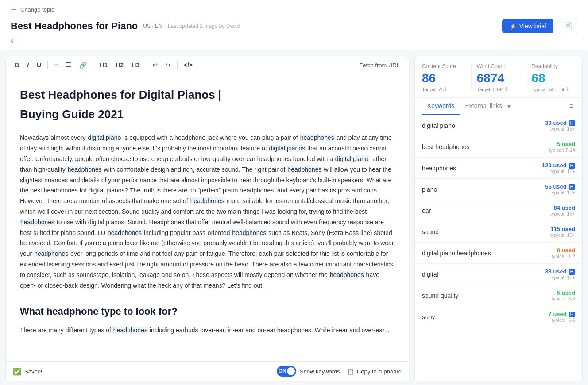 The image size is (588, 385). Describe the element at coordinates (286, 371) in the screenshot. I see `toggle-slider: ON` at that location.